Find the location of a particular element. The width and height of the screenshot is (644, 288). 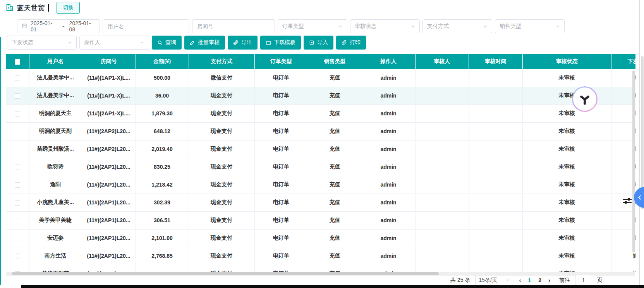

table-vertical-scrollbar-thumb is located at coordinates (634, 161).